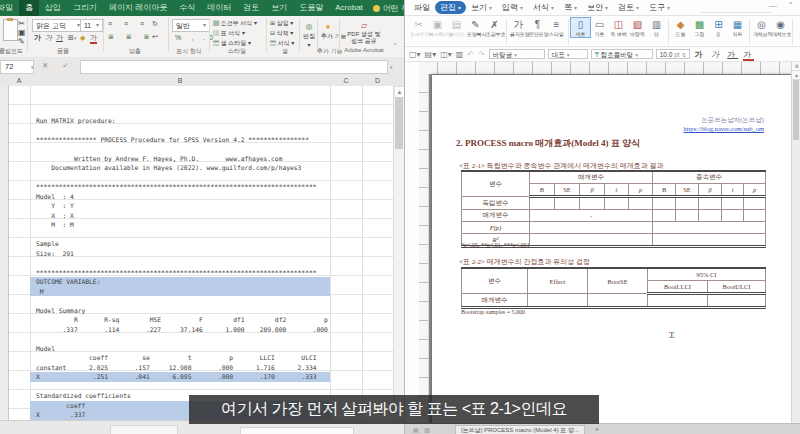 This screenshot has width=800, height=434. What do you see at coordinates (517, 54) in the screenshot?
I see `style-select: 바탕글▾` at bounding box center [517, 54].